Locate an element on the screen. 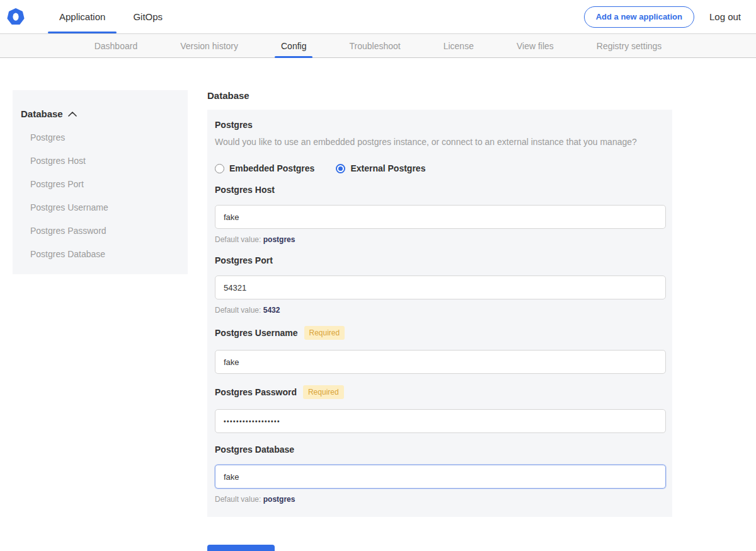 This screenshot has width=756, height=551. tab-gitops: GitOps is located at coordinates (147, 16).